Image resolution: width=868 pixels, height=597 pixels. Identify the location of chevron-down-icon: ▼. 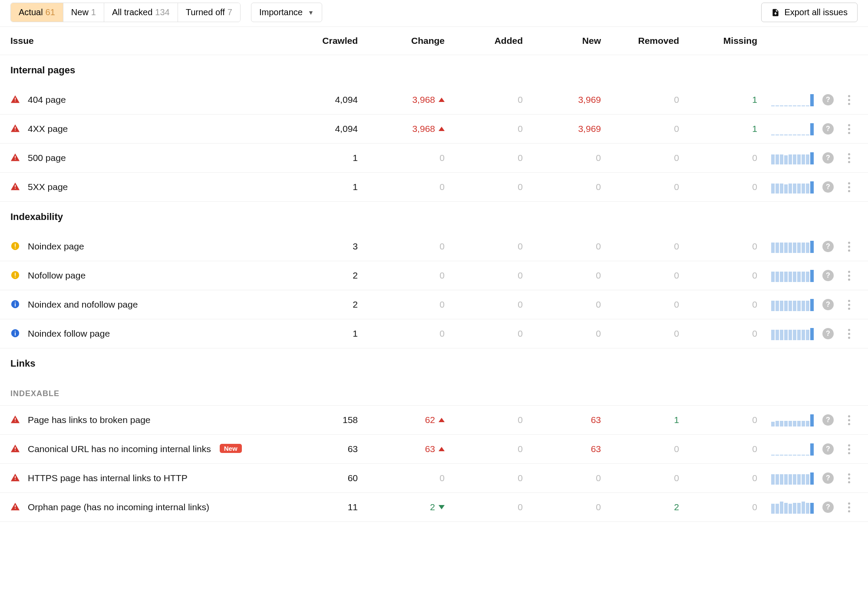
(311, 13).